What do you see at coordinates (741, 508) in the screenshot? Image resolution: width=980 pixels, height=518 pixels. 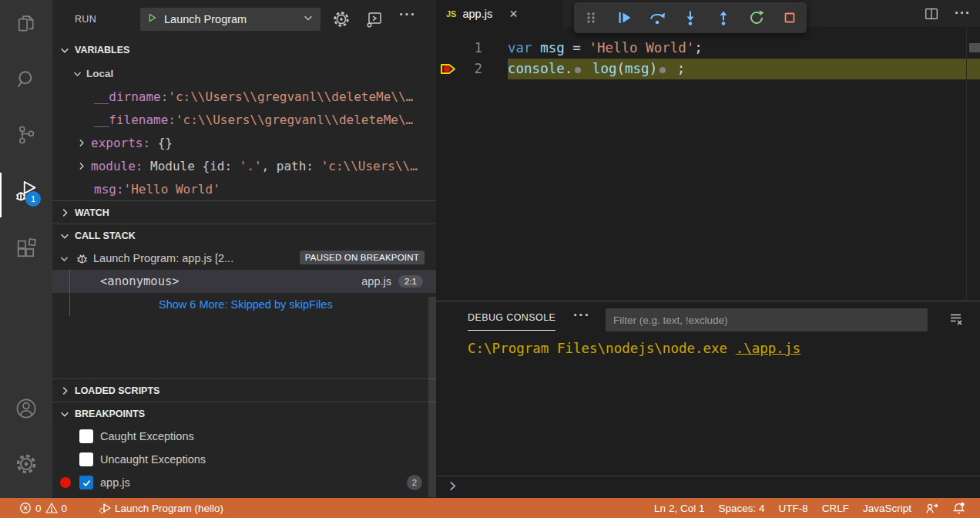 I see `indentation: Spaces: 4` at bounding box center [741, 508].